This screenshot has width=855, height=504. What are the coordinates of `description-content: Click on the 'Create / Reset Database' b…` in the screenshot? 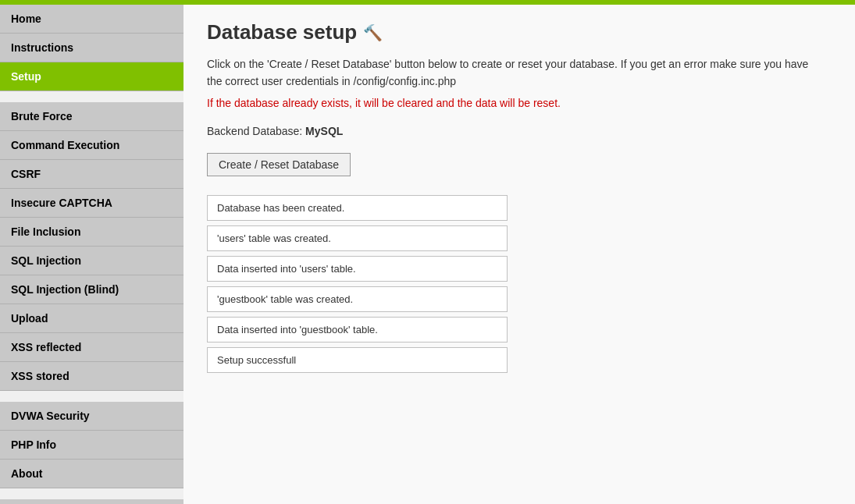 It's located at (508, 73).